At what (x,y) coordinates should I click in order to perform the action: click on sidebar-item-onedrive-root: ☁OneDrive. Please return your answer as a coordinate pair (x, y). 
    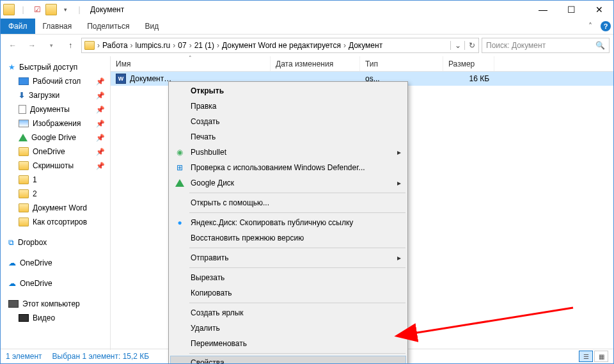
    Looking at the image, I should click on (55, 263).